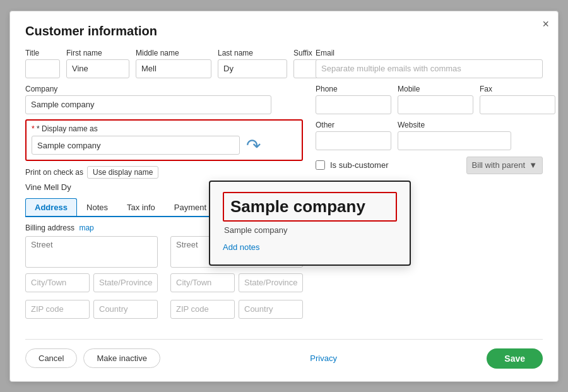 This screenshot has width=568, height=392. Describe the element at coordinates (122, 172) in the screenshot. I see `use-display-name-button: Use display name` at that location.